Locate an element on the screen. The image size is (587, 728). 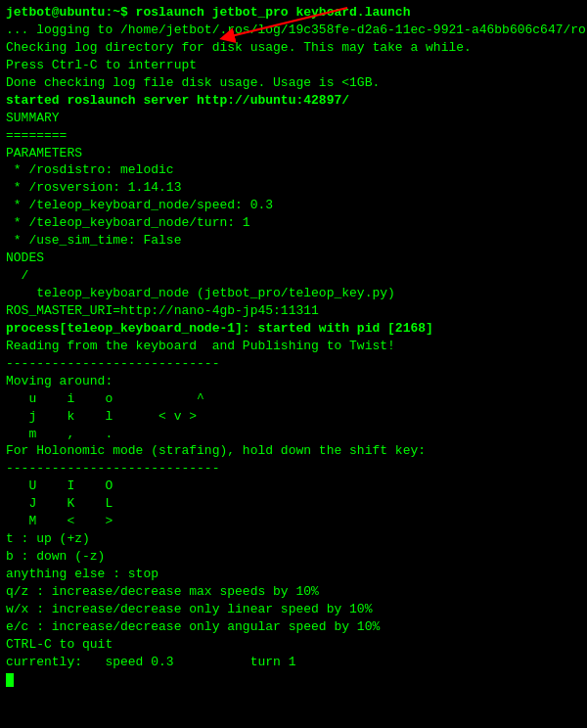
terminal-line: q/z : increase/decrease max speeds by 10… is located at coordinates (294, 592).